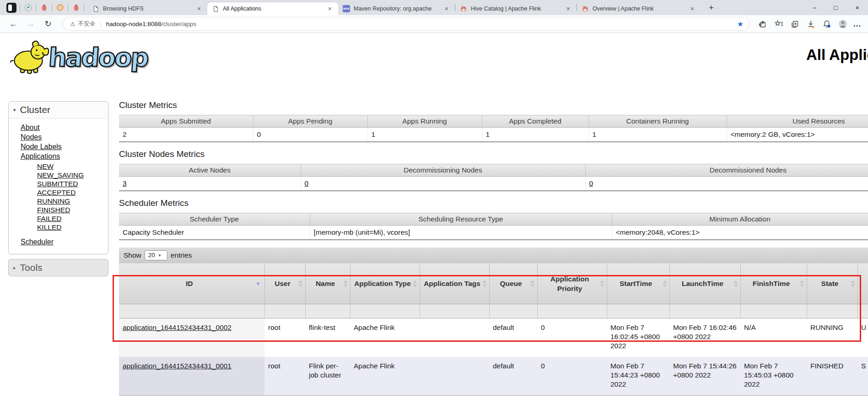 The image size is (868, 399). What do you see at coordinates (836, 7) in the screenshot?
I see `maximize-button: □` at bounding box center [836, 7].